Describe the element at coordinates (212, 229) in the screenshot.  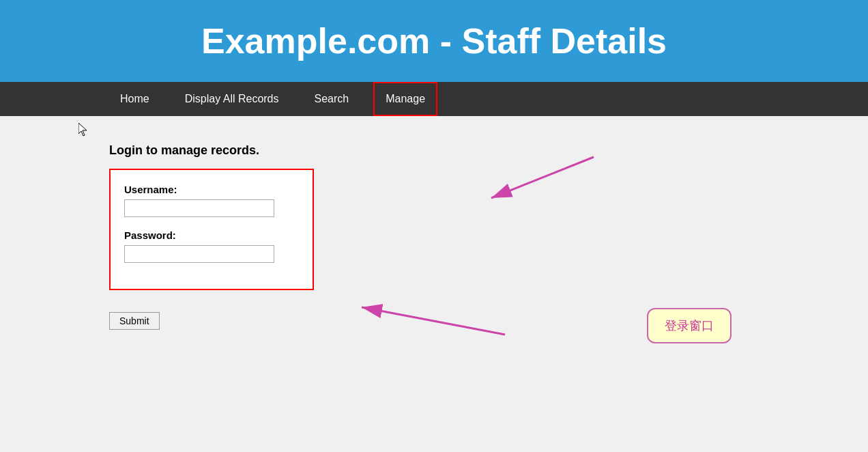
I see `login-form-container: Username: Password:` at that location.